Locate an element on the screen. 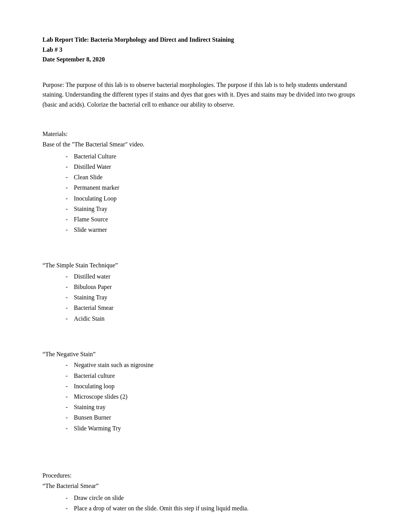 Image resolution: width=410 pixels, height=532 pixels. list-item: - Place a drop of water on the slide. Om… is located at coordinates (205, 508).